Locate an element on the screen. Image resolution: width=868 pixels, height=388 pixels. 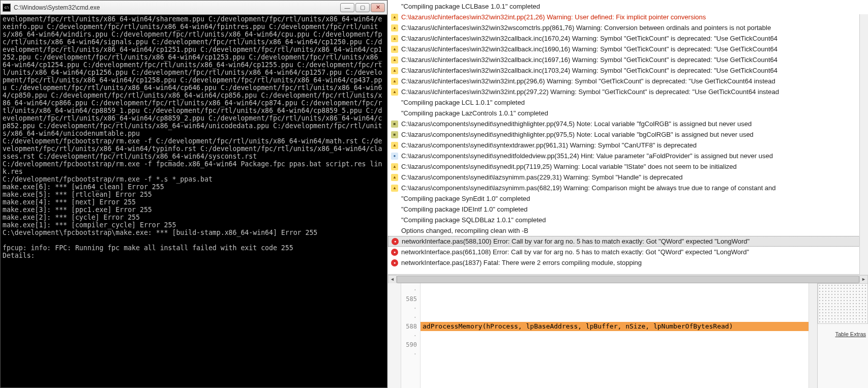
scroll-thumb is located at coordinates (628, 280).